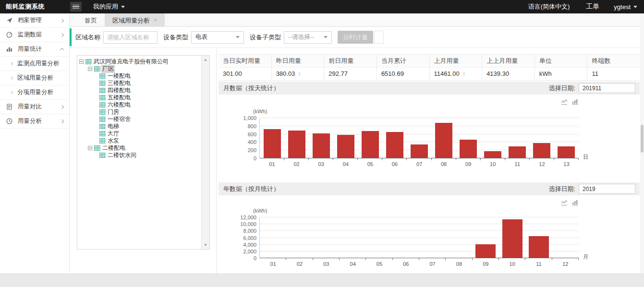  What do you see at coordinates (35, 93) in the screenshot?
I see `sidebar-subitem-分项用量分析: 分项用量分析` at bounding box center [35, 93].